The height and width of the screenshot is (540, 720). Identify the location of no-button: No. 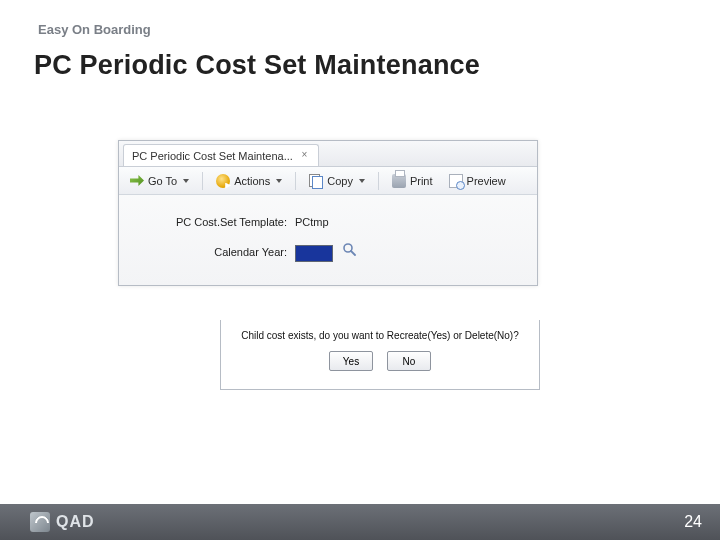
(409, 361).